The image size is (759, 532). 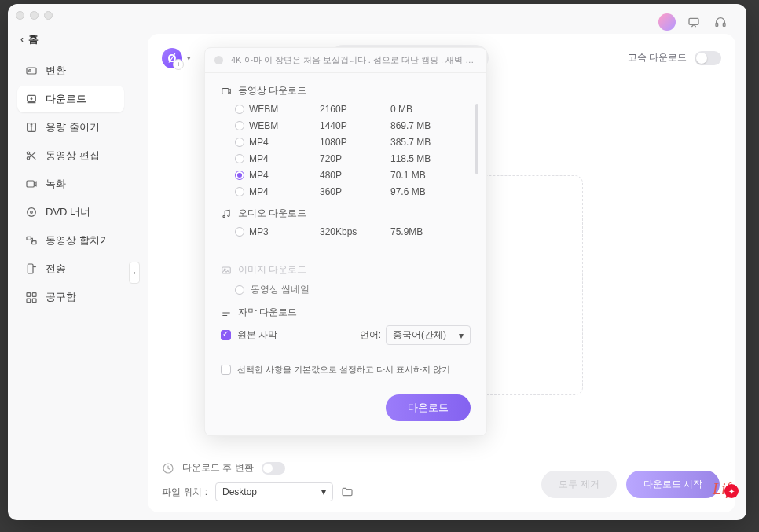 I want to click on home-label: 홈, so click(x=33, y=39).